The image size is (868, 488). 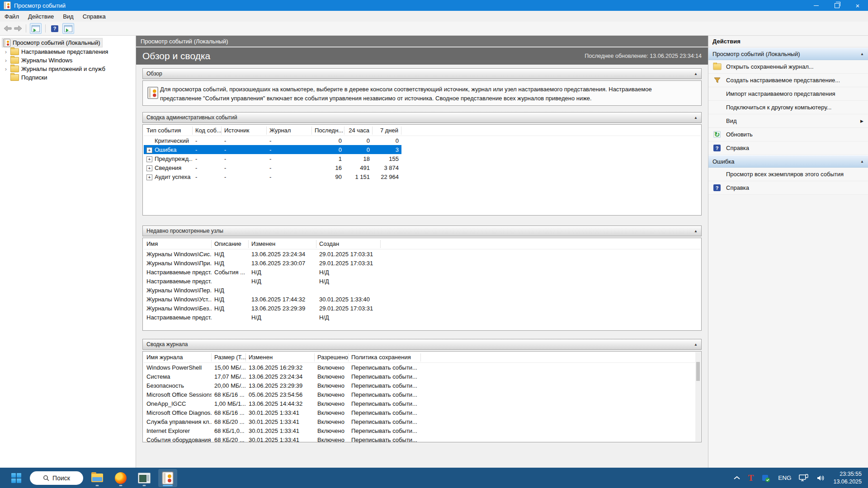 What do you see at coordinates (68, 78) in the screenshot?
I see `tree-item-3: Подписки` at bounding box center [68, 78].